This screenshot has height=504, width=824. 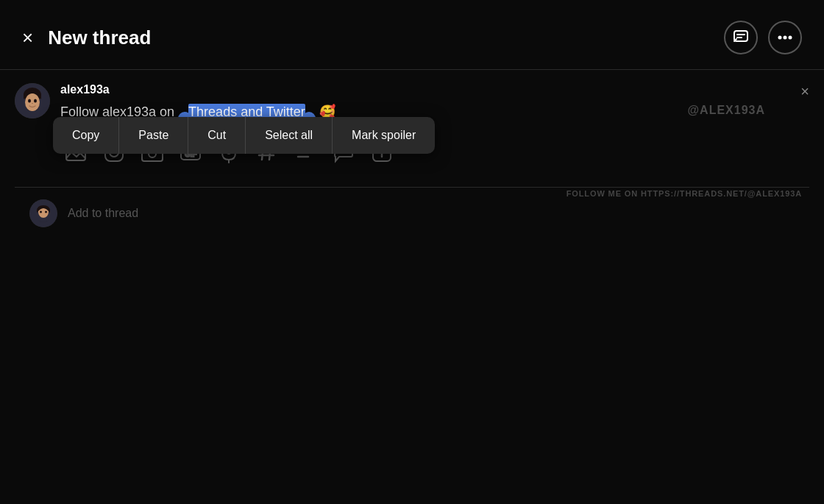 I want to click on close-button: ×, so click(x=28, y=38).